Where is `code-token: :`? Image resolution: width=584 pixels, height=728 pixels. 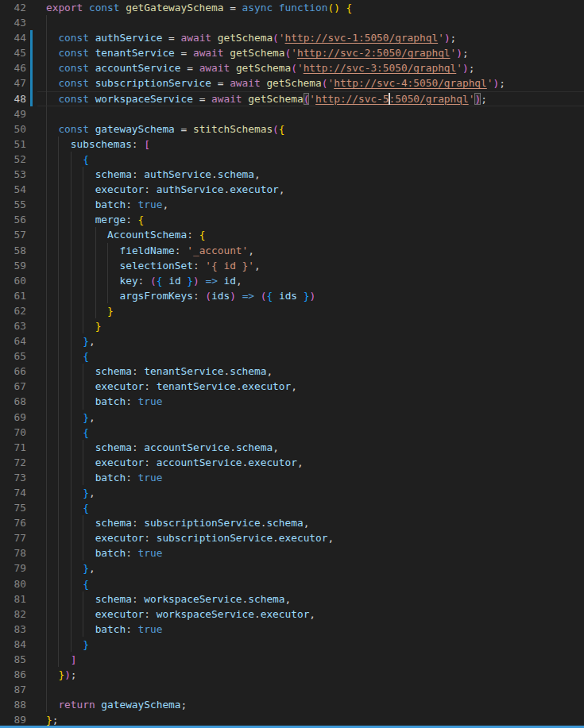 code-token: : is located at coordinates (138, 372).